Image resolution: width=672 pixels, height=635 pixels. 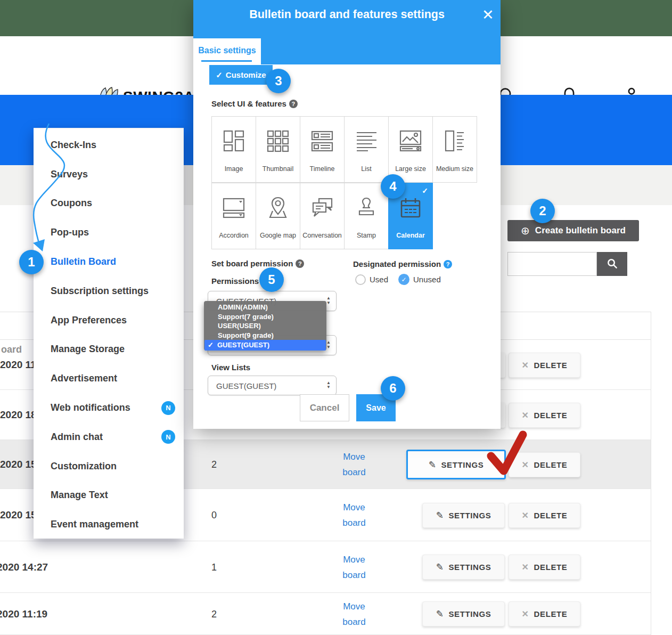 What do you see at coordinates (241, 75) in the screenshot?
I see `customize-button: ✓ Customize` at bounding box center [241, 75].